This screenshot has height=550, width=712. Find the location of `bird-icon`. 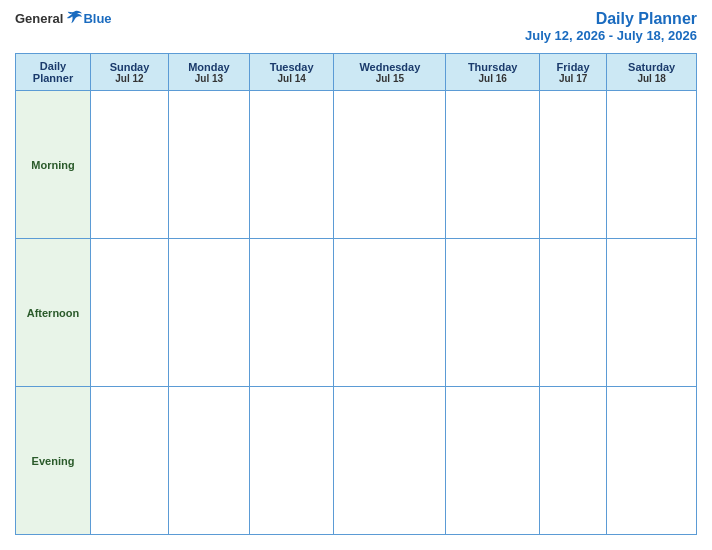

bird-icon is located at coordinates (74, 18).